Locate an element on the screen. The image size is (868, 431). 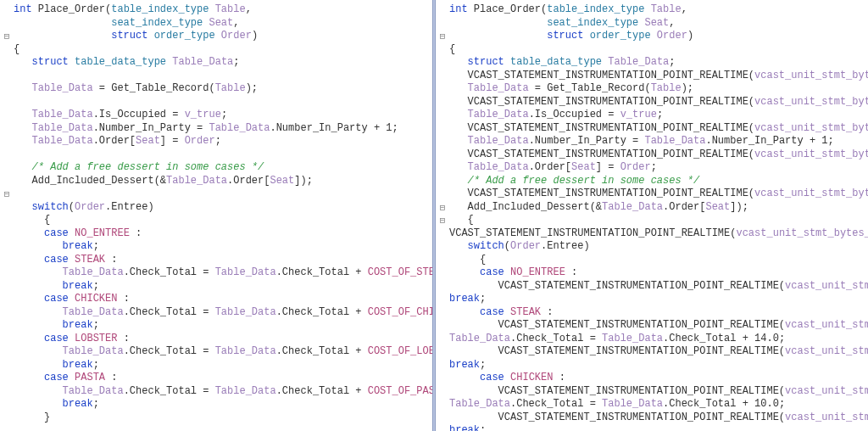
code-token: ( is located at coordinates (507, 246).